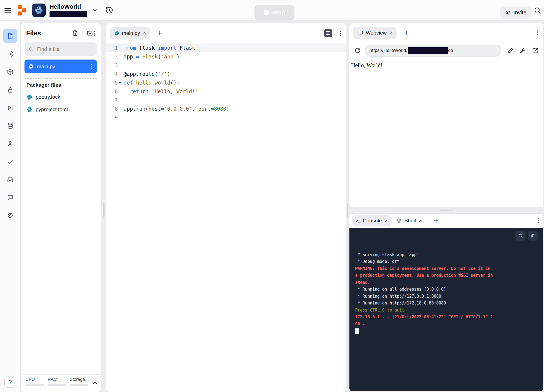 Image resolution: width=544 pixels, height=392 pixels. What do you see at coordinates (92, 67) in the screenshot?
I see `file-options-button` at bounding box center [92, 67].